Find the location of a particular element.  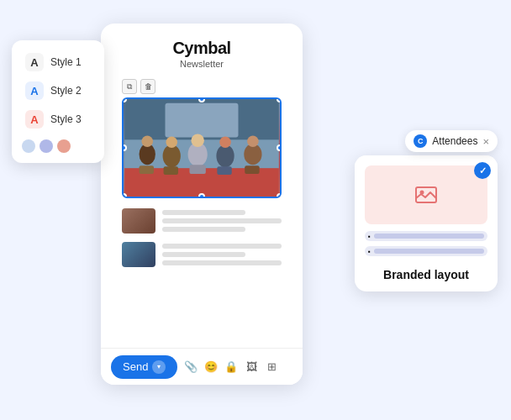

newsletter-brand: Cymbal is located at coordinates (202, 49).